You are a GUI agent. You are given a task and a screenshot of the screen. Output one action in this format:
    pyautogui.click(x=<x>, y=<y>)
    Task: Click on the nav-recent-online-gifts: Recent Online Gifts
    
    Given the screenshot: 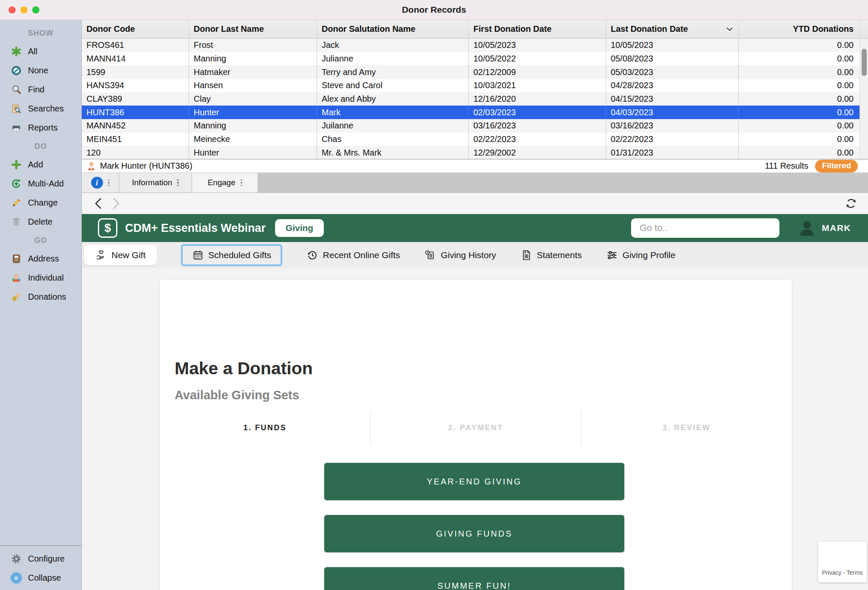 What is the action you would take?
    pyautogui.click(x=353, y=255)
    